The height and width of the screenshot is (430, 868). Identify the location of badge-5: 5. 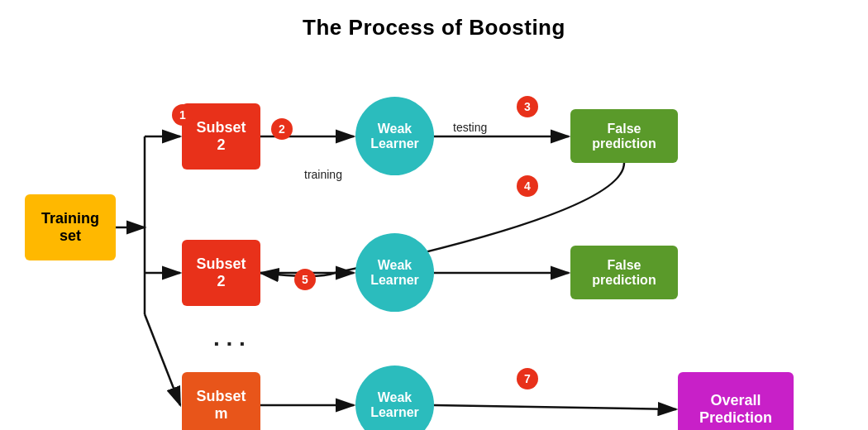
(305, 280).